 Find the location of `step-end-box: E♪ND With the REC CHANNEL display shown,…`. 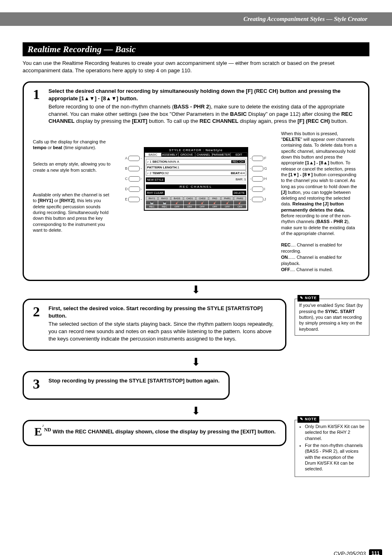

step-end-box: E♪ND With the REC CHANNEL display shown,… is located at coordinates (154, 433).